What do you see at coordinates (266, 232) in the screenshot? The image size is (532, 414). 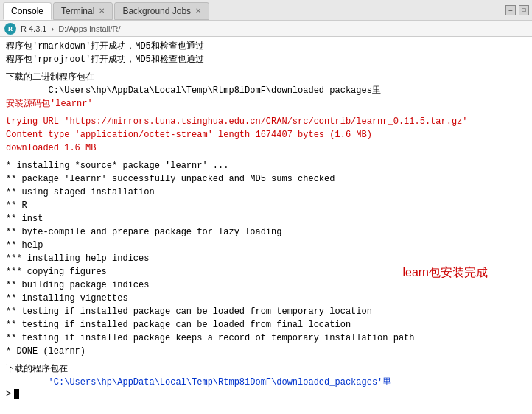 I see `console-line: ** byte-compile and prepare package for …` at bounding box center [266, 232].